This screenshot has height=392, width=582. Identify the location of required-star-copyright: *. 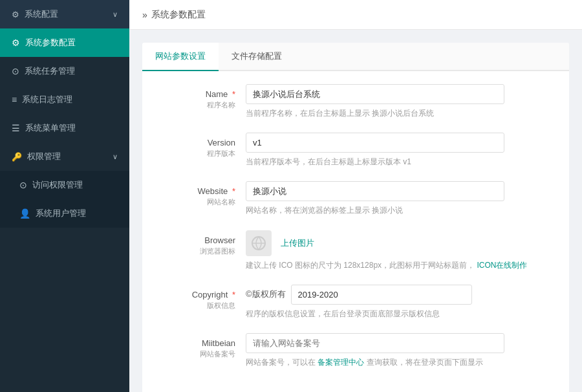
(234, 295).